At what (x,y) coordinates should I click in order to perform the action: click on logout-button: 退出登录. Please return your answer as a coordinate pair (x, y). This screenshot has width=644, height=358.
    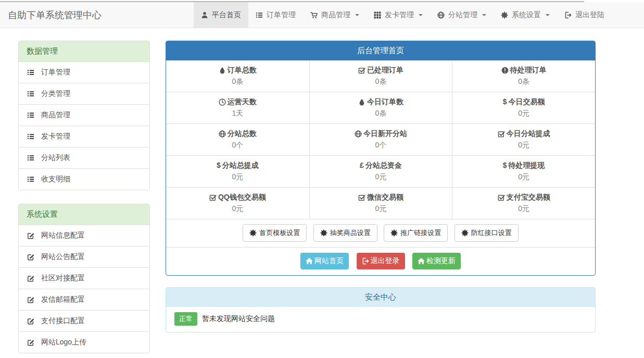
    Looking at the image, I should click on (381, 261).